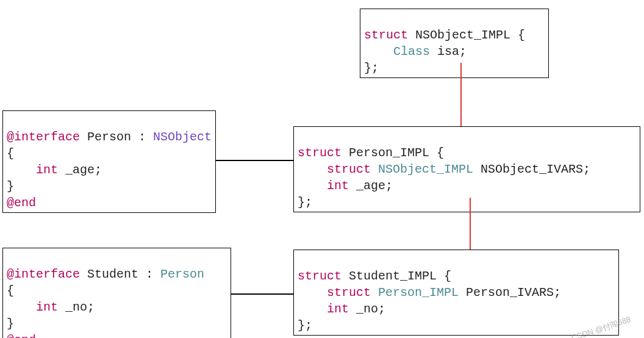  What do you see at coordinates (510, 293) in the screenshot?
I see `ivar: Person_IVARS;` at bounding box center [510, 293].